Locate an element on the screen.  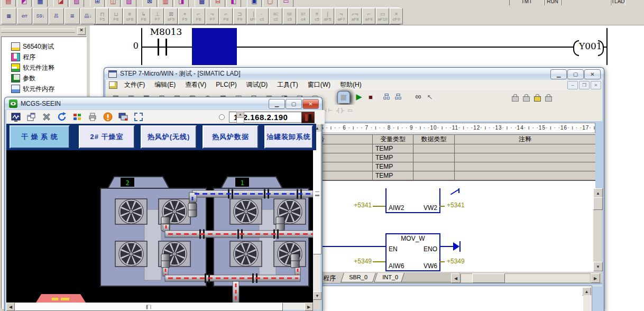
lock-icon is located at coordinates (515, 99).